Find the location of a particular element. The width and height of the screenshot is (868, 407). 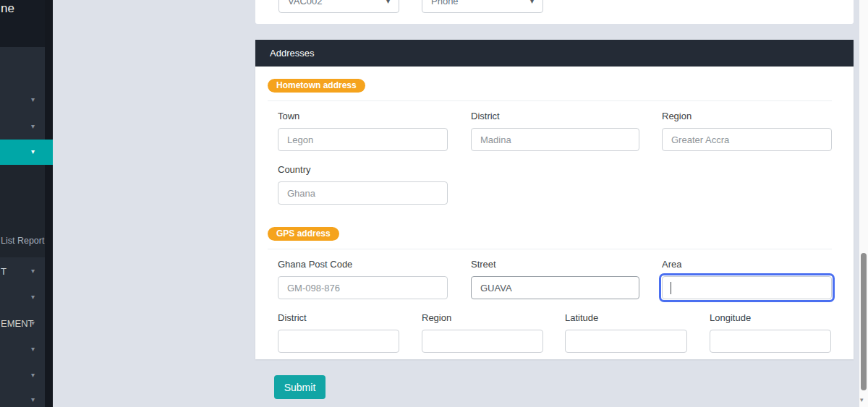

gps-region-input is located at coordinates (482, 341).